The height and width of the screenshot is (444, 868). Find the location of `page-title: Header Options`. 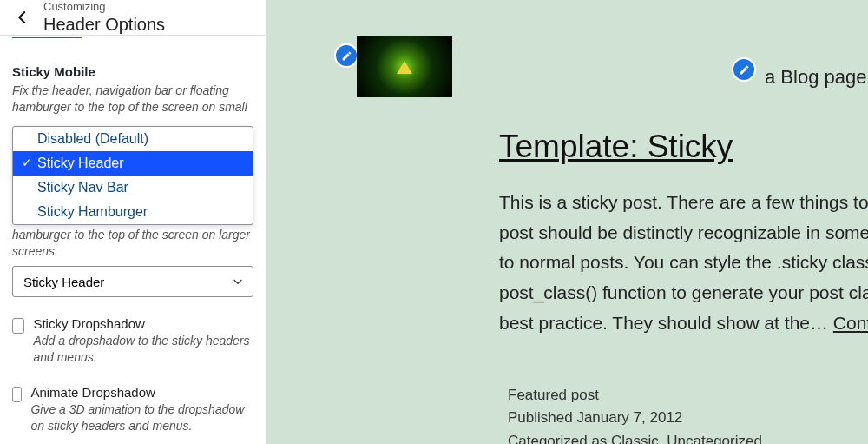

page-title: Header Options is located at coordinates (104, 24).